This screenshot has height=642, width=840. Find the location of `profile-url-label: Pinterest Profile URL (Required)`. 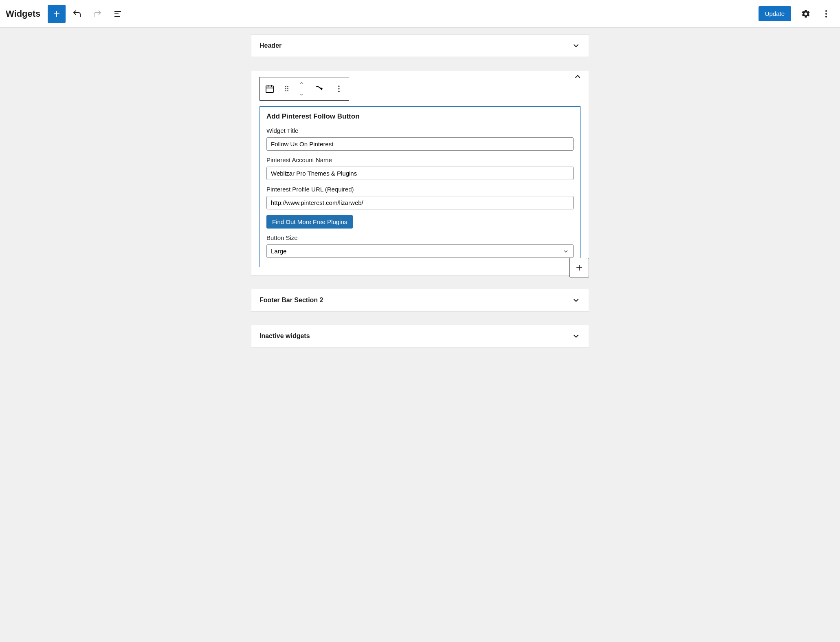

profile-url-label: Pinterest Profile URL (Required) is located at coordinates (420, 189).